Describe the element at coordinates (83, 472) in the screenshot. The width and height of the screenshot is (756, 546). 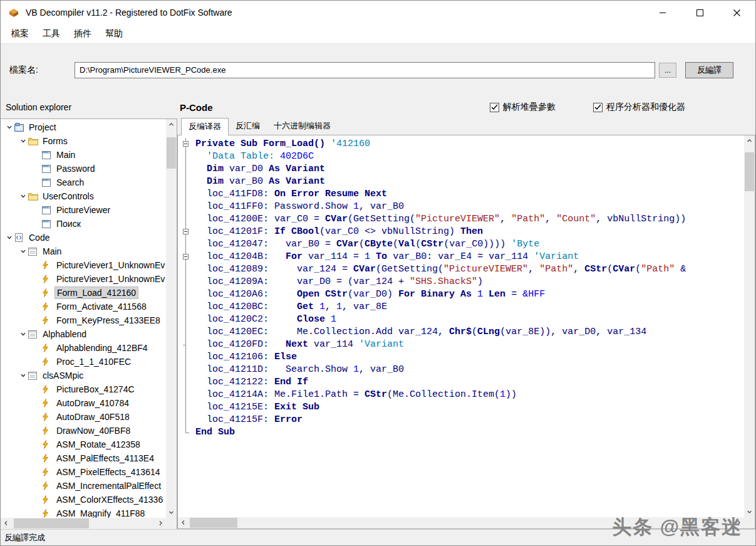
I see `tree-item-asm-pixeleffects-413614: ASM_PixelEffects_413614` at that location.